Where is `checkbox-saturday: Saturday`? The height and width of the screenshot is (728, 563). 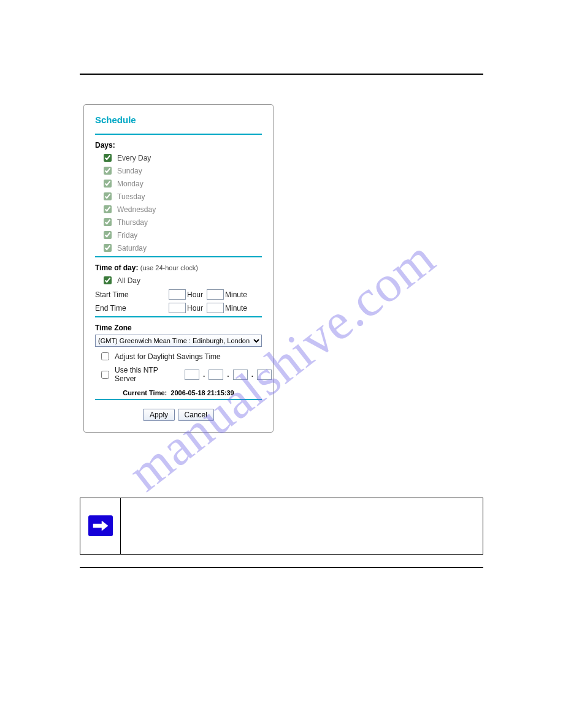 checkbox-saturday: Saturday is located at coordinates (178, 248).